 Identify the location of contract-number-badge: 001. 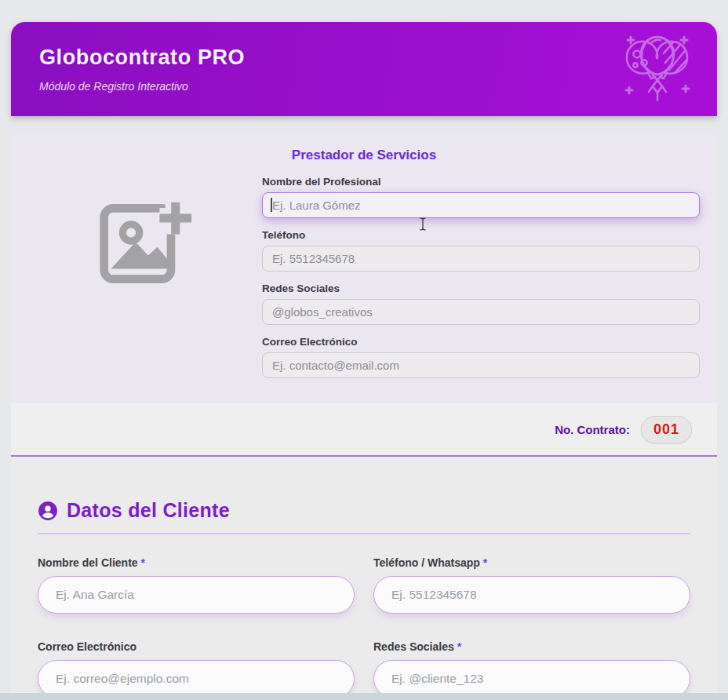
(667, 430).